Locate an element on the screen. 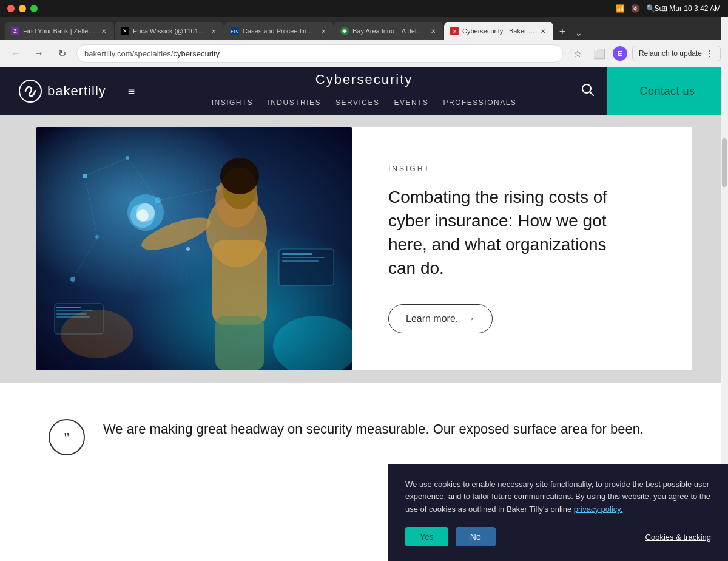  tab-favicon-ftc: FTC is located at coordinates (235, 31).